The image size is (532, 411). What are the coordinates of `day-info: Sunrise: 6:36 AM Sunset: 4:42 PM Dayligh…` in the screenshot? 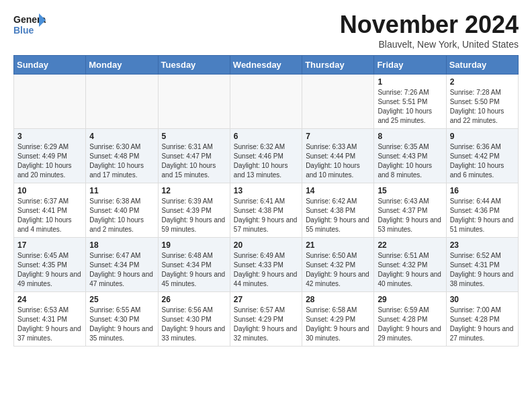 It's located at (482, 161).